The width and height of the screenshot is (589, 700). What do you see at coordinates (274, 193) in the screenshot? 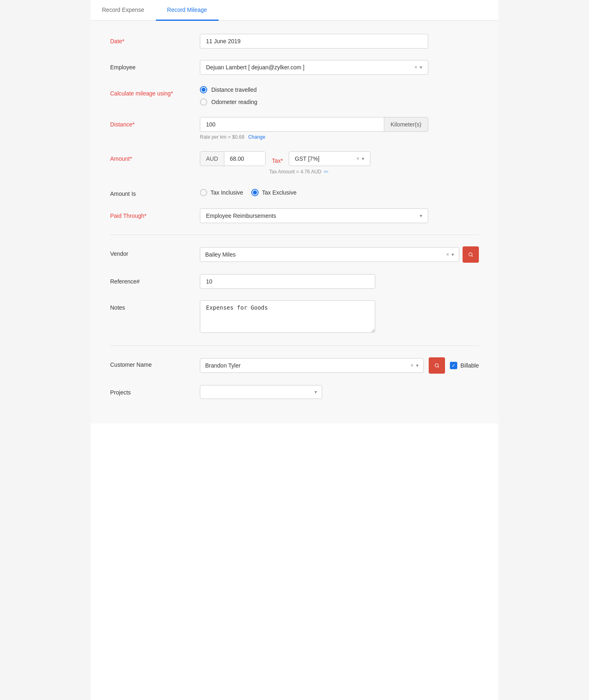
I see `amount-is-option-exclusive: Tax Exclusive` at bounding box center [274, 193].